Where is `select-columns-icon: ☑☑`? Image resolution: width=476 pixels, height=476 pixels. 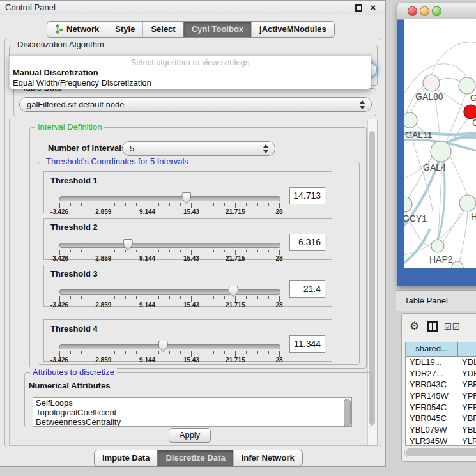 select-columns-icon: ☑☑ is located at coordinates (452, 327).